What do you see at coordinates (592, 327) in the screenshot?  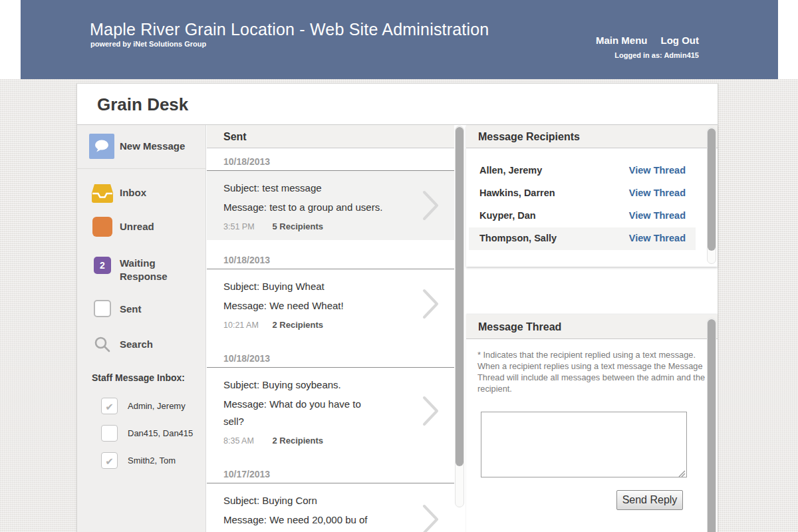 I see `thread-panel-header: Message Thread` at bounding box center [592, 327].